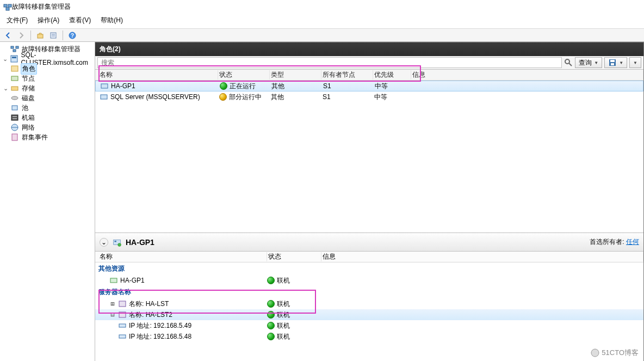  I want to click on tree-label: 池, so click(25, 108).